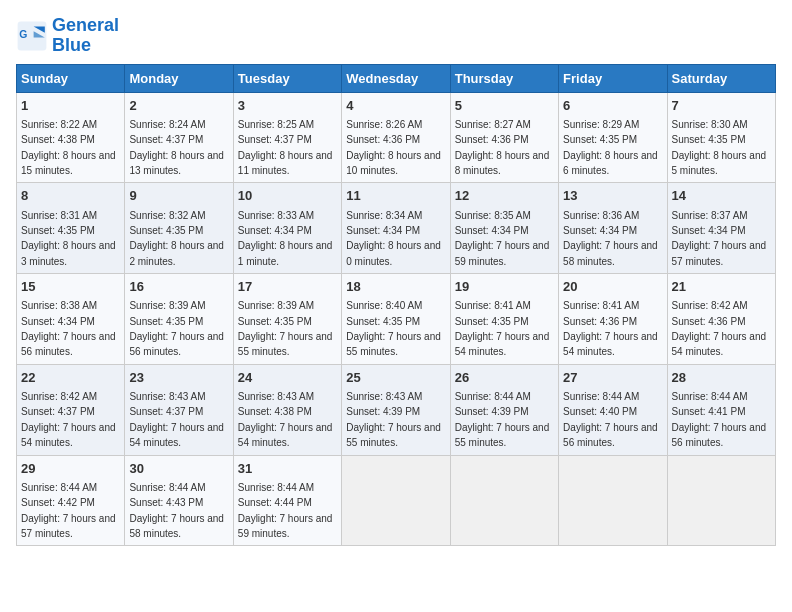  What do you see at coordinates (613, 320) in the screenshot?
I see `calendar-cell: 20Sunrise: 8:41 AMSunset: 4:36 PMDayligh…` at bounding box center [613, 320].